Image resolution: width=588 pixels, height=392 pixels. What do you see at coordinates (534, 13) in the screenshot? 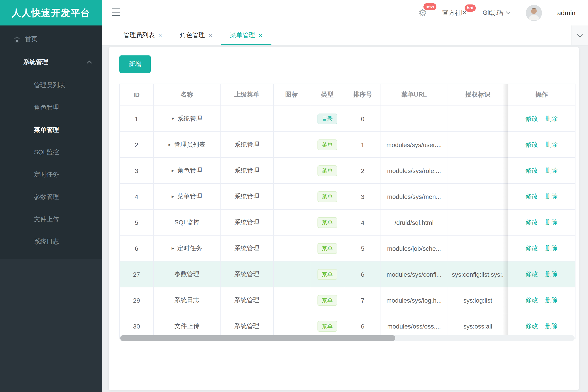
I see `user-avatar` at bounding box center [534, 13].